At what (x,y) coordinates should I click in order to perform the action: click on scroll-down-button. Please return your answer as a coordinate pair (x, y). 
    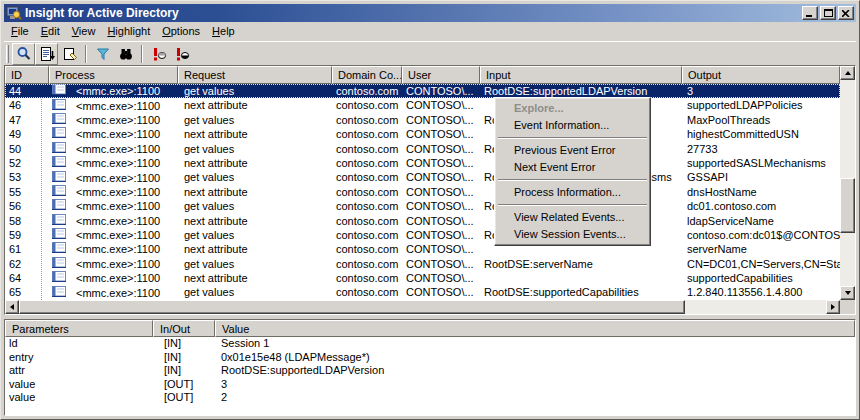
    Looking at the image, I should click on (848, 293).